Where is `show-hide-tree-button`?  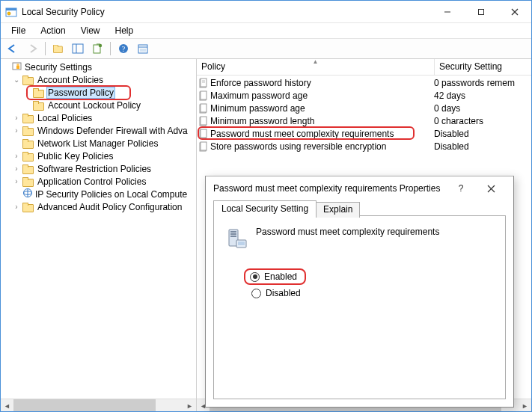
show-hide-tree-button is located at coordinates (78, 49).